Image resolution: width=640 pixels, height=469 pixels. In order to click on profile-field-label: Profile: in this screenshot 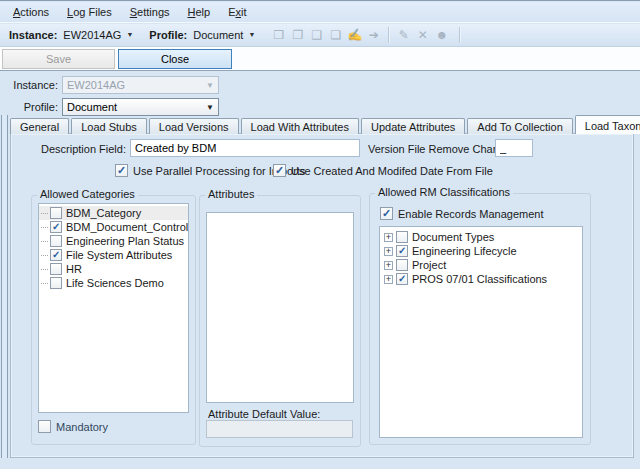, I will do `click(31, 107)`.